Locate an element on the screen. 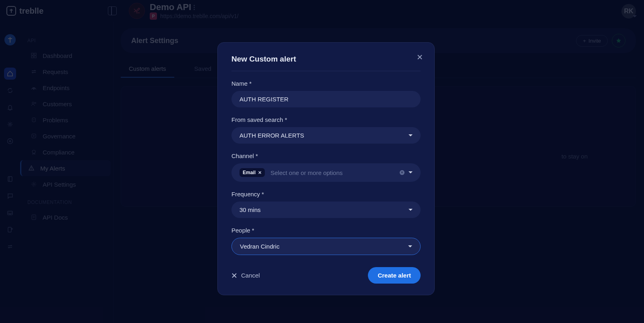 The image size is (644, 323). modal-divider is located at coordinates (326, 71).